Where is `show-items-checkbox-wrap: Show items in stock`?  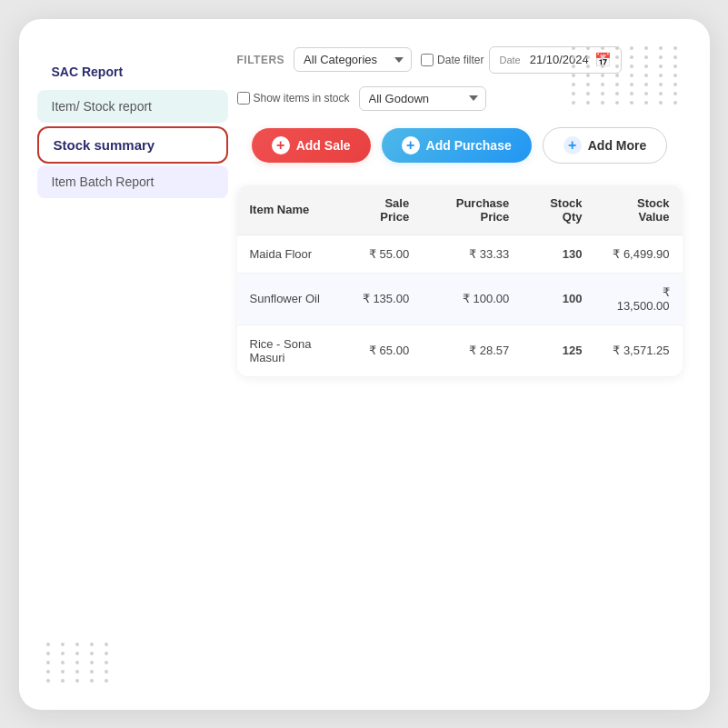
show-items-checkbox-wrap: Show items in stock is located at coordinates (294, 98).